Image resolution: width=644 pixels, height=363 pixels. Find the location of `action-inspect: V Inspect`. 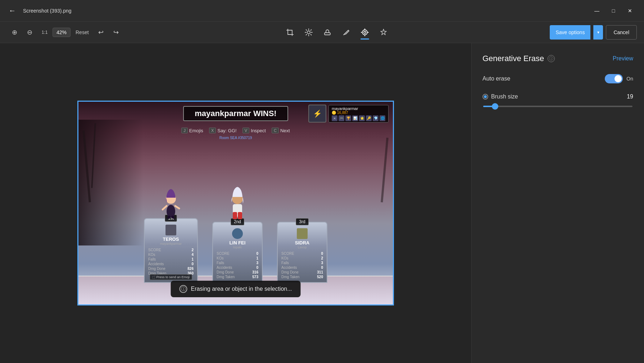

action-inspect: V Inspect is located at coordinates (254, 130).